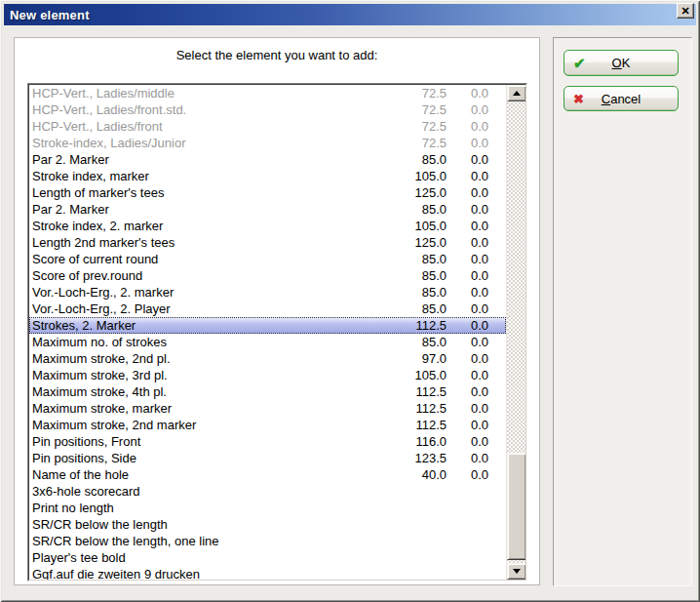 This screenshot has height=602, width=700. I want to click on list-item-label: 3x6-hole scorecard, so click(204, 492).